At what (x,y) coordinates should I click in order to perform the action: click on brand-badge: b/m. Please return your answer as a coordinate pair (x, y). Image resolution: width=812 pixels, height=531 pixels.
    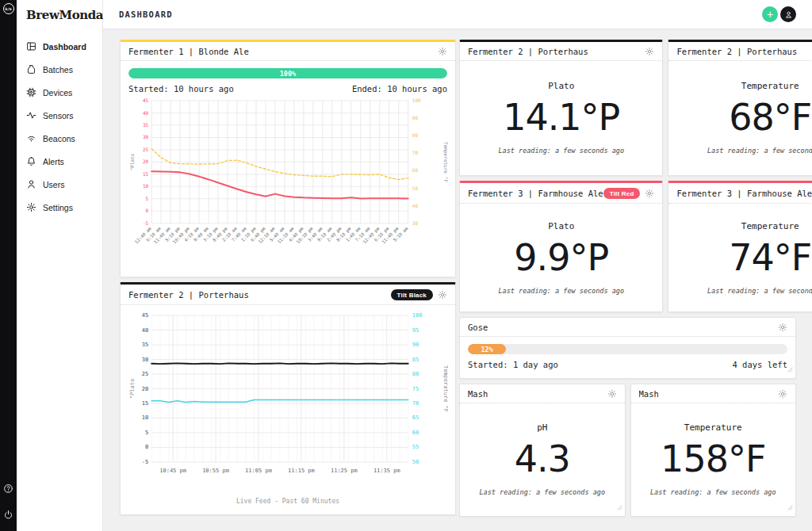
    Looking at the image, I should click on (9, 9).